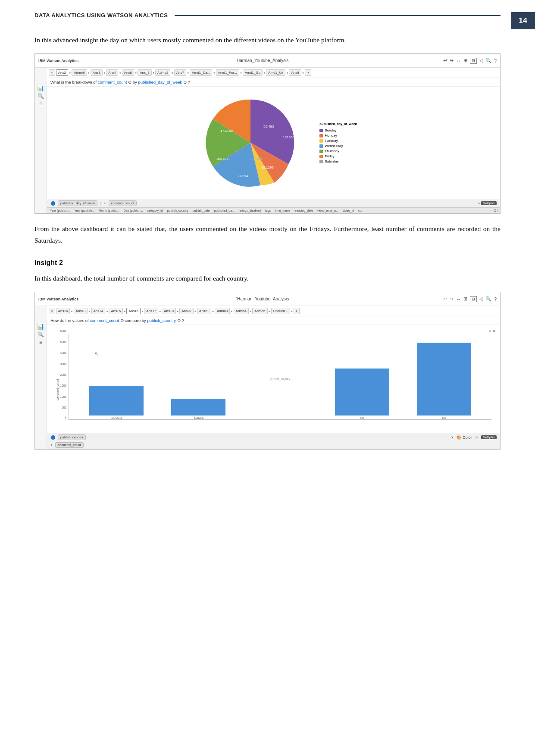 The image size is (535, 756). What do you see at coordinates (489, 437) in the screenshot?
I see `multiplier-badge-2: Multiplier` at bounding box center [489, 437].